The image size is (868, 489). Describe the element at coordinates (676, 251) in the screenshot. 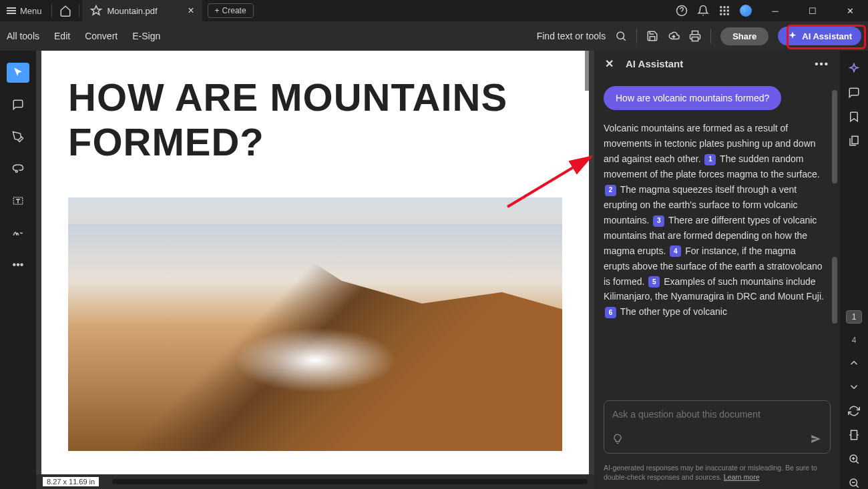

I see `citation-4: 4` at that location.